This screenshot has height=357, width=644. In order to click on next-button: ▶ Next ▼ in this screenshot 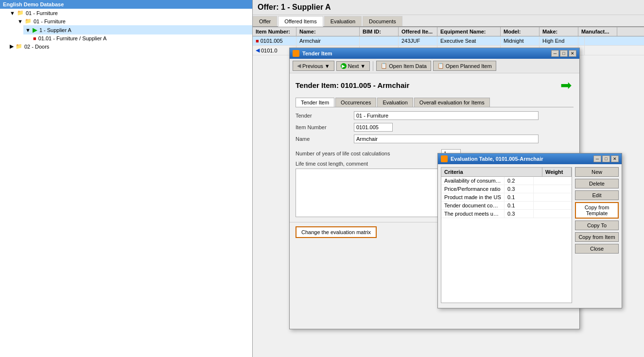, I will do `click(353, 66)`.